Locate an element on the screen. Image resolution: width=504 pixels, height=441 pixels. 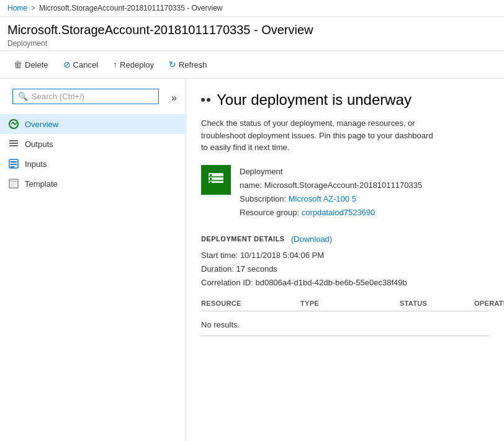
table-header: RESOURCE TYPE STATUS OPERATI... is located at coordinates (345, 305).